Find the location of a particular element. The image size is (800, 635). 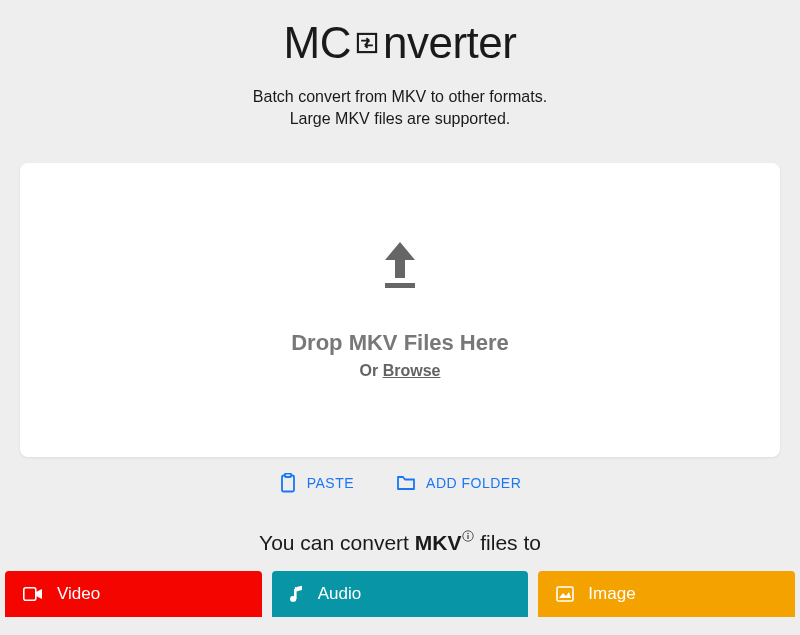

or-text: Or is located at coordinates (372, 370).